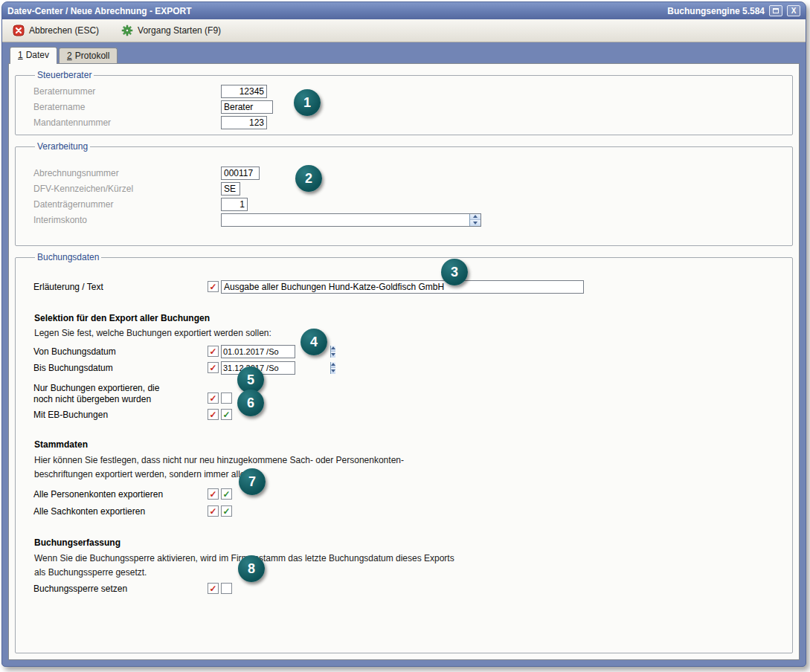 This screenshot has height=672, width=810. What do you see at coordinates (213, 367) in the screenshot?
I see `bis-confirm-checkbox: ✓` at bounding box center [213, 367].